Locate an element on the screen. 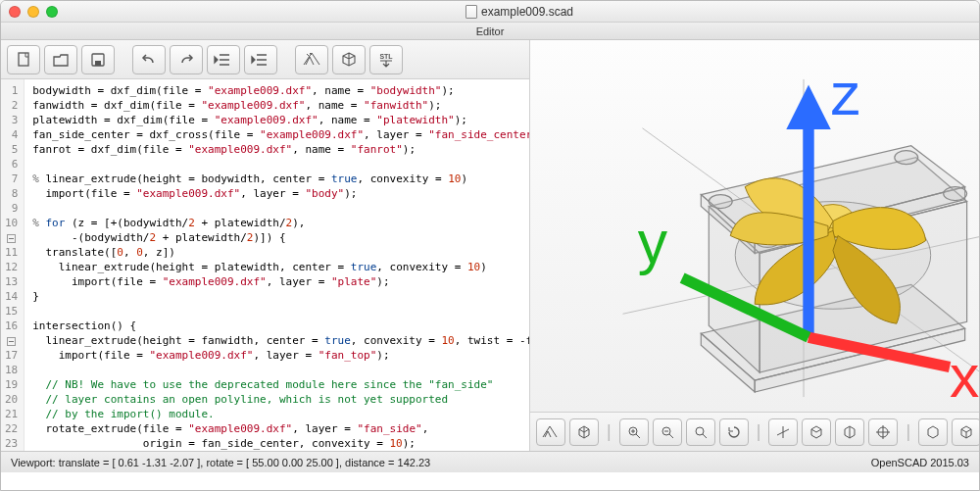 This screenshot has width=980, height=491. code-line: fanrot = dxf_dim(file = "example009.dxf"… is located at coordinates (280, 149).